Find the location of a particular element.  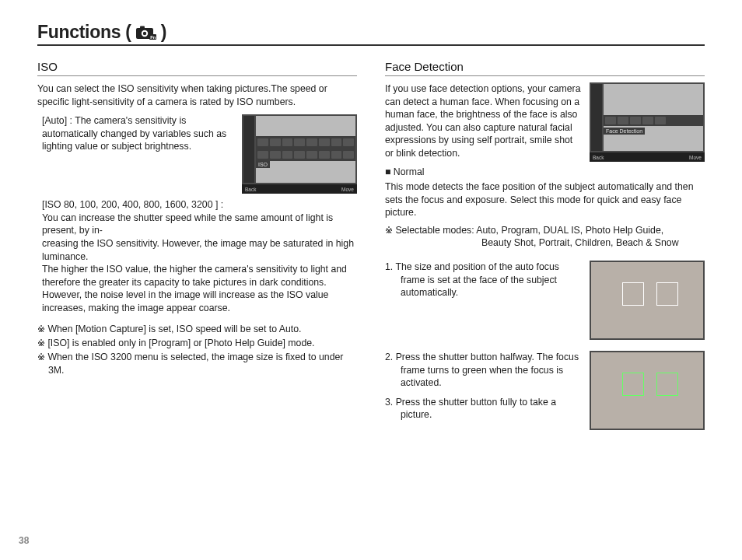

iso-list-head: [ISO 80, 100, 200, 400, 800, 1600, 3200 … is located at coordinates (199, 205).